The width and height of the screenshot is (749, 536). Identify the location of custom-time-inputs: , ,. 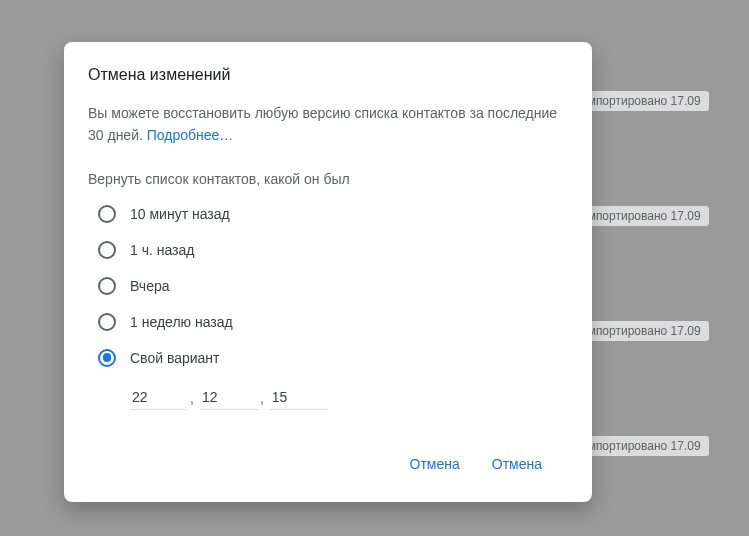
(328, 398).